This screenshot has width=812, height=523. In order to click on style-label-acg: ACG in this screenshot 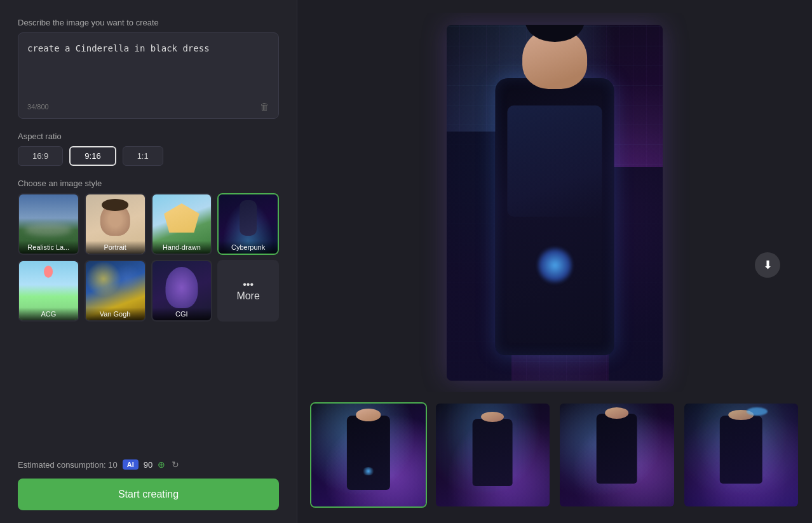, I will do `click(48, 314)`.